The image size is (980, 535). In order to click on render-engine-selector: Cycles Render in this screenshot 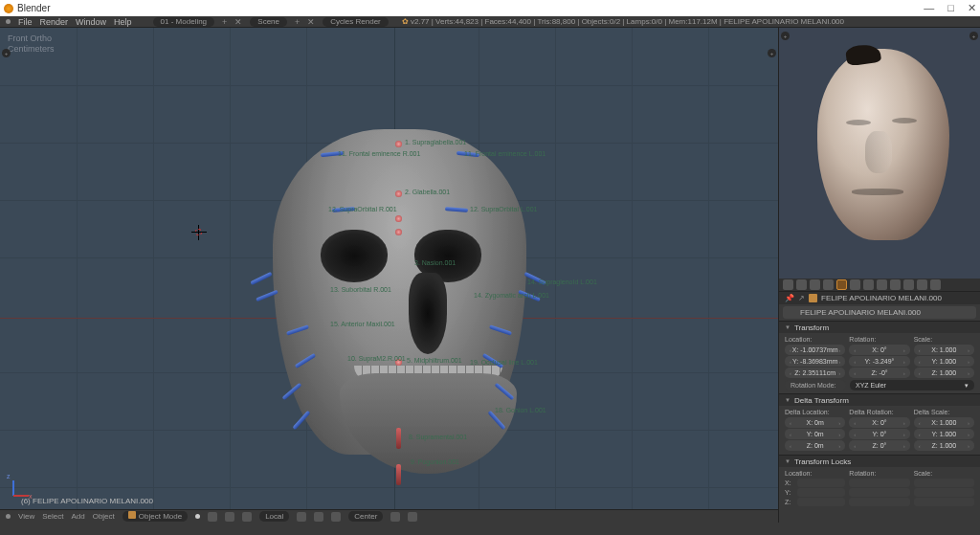, I will do `click(355, 22)`.